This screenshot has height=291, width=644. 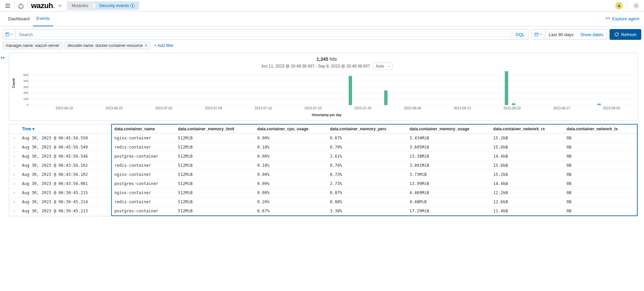 What do you see at coordinates (80, 6) in the screenshot?
I see `breadcrumb-modules: Modules` at bounding box center [80, 6].